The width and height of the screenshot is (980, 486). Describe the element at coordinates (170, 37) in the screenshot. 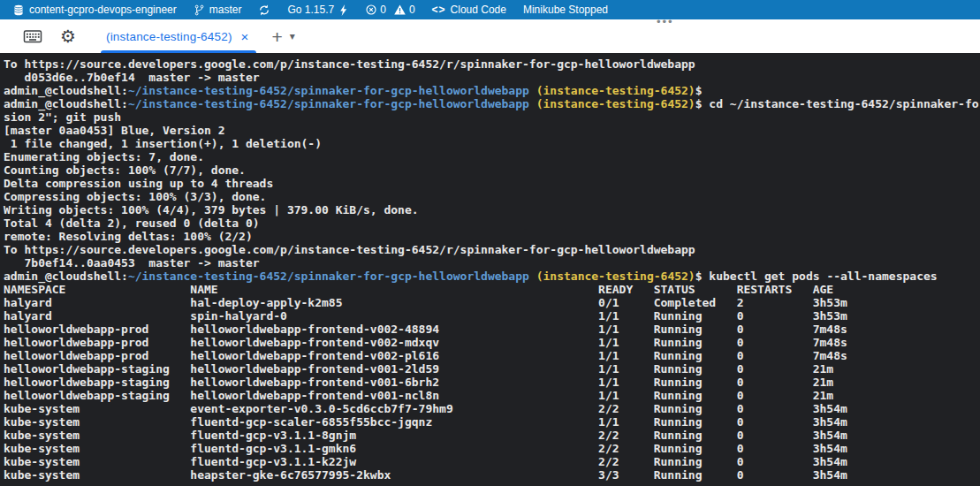

I see `tab-label: (instance-testing-6452)` at that location.